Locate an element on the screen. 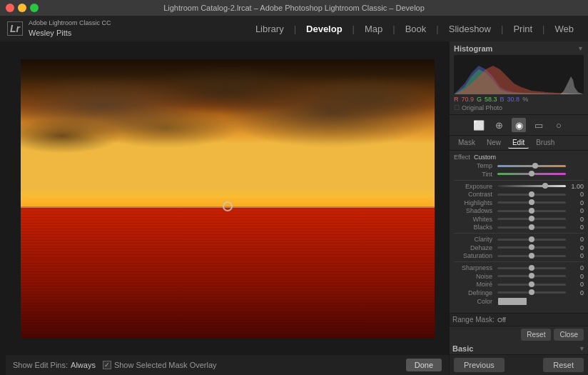  exposure-track is located at coordinates (532, 186).